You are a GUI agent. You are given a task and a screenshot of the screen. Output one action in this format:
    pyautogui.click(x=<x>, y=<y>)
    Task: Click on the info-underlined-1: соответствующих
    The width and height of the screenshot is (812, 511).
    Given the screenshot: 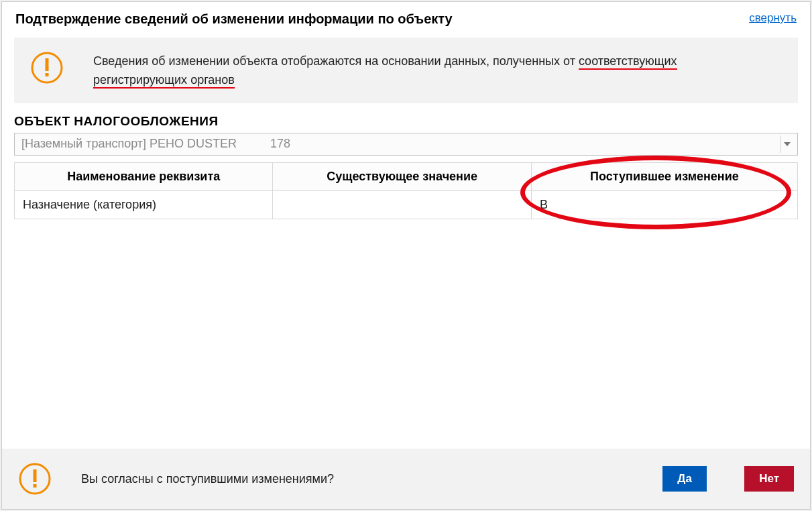 What is the action you would take?
    pyautogui.click(x=628, y=62)
    